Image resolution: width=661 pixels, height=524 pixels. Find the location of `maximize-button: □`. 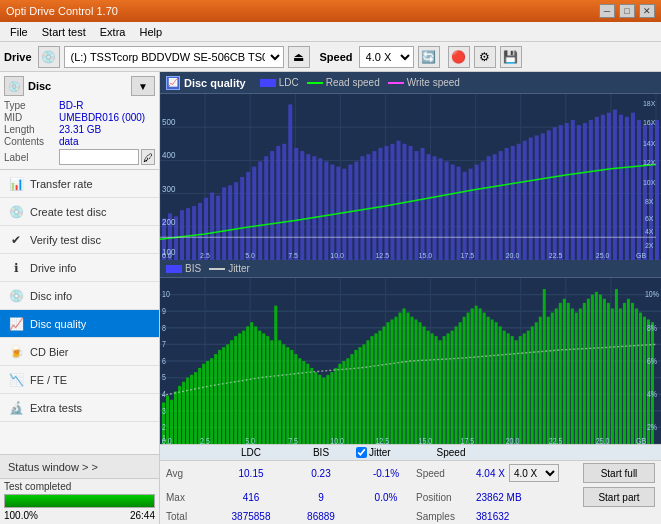

maximize-button: □ is located at coordinates (627, 11).